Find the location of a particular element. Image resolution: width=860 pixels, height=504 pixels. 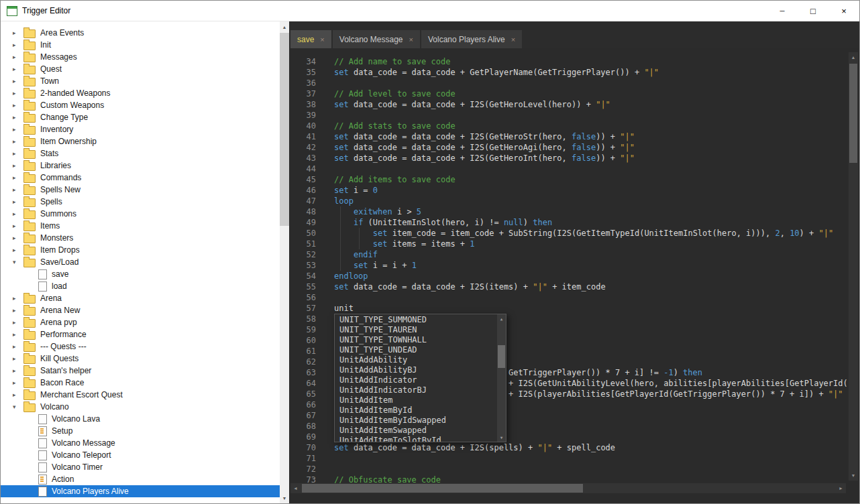

code-line: 44 is located at coordinates (574, 169).